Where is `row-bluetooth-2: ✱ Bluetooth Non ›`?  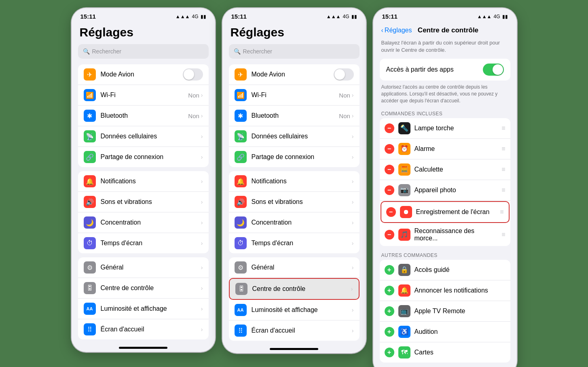 row-bluetooth-2: ✱ Bluetooth Non › is located at coordinates (294, 116).